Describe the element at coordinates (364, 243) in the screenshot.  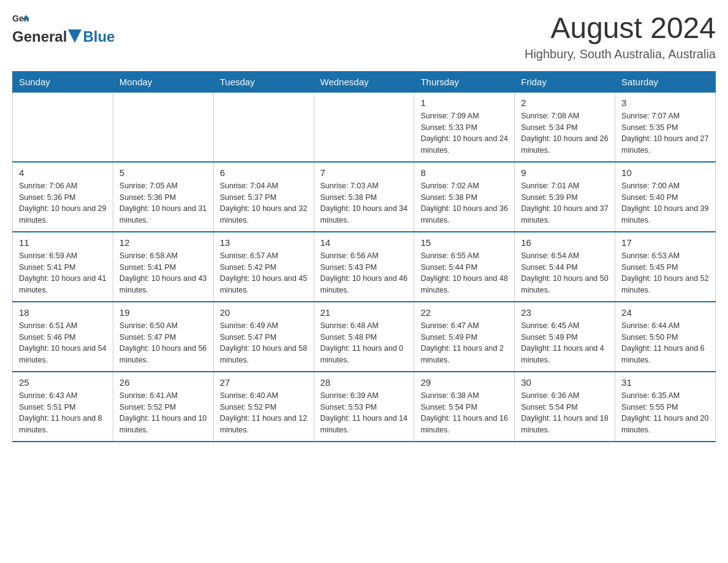
I see `day-number: 14` at that location.